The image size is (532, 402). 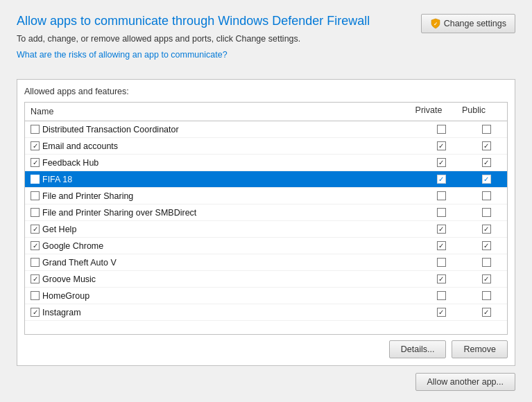 I want to click on row-name-cell: Feedback Hub, so click(x=221, y=163).